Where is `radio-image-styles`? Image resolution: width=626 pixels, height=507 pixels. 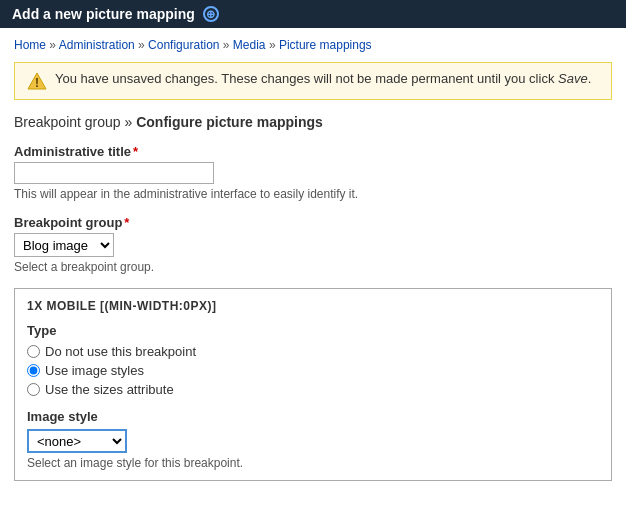
radio-image-styles is located at coordinates (34, 370).